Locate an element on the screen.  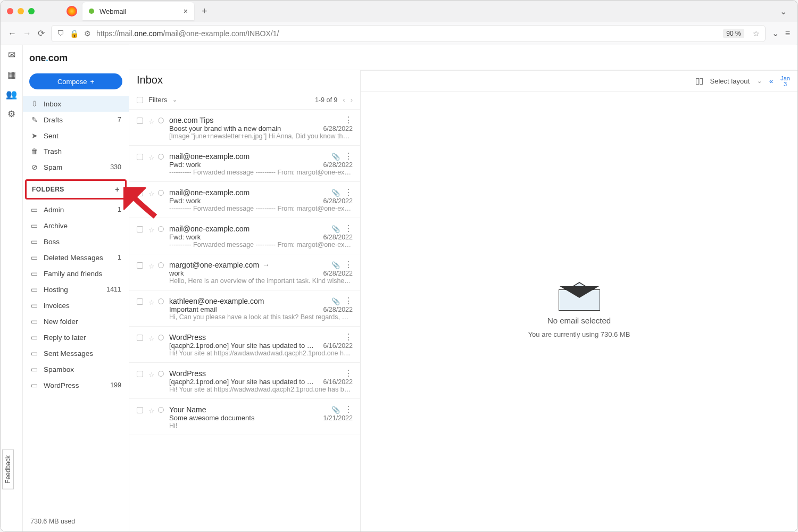
layout-chevron-icon: ⌄ is located at coordinates (760, 81).